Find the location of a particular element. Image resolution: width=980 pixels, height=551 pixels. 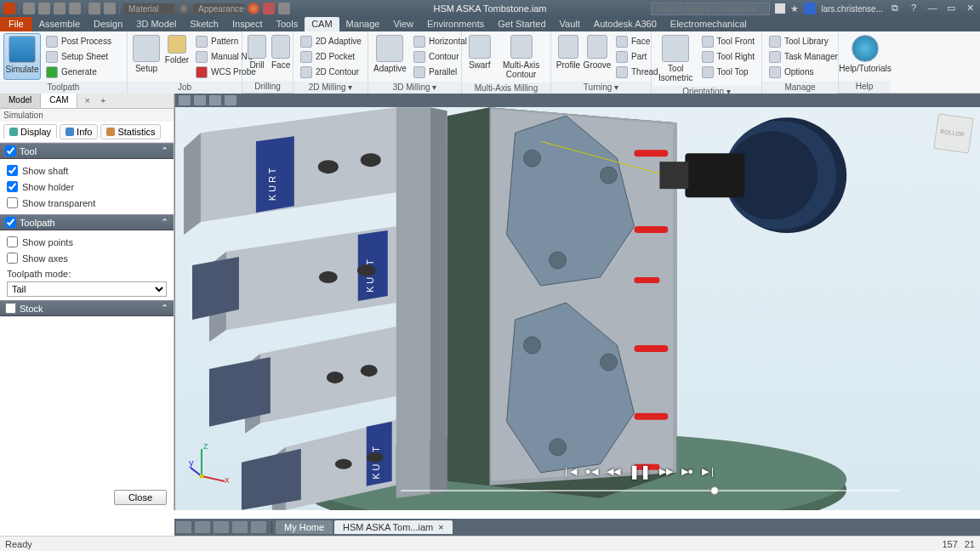

2d-contour-button: 2D Contour is located at coordinates (331, 71).